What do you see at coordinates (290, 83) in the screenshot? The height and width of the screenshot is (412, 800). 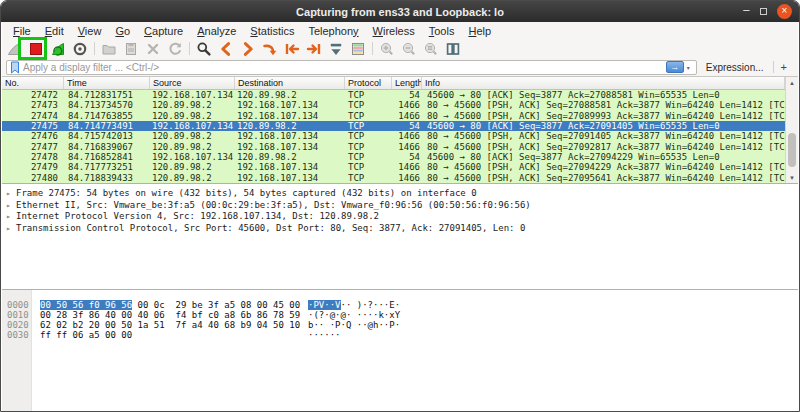 I see `column-header-destination: Destination` at bounding box center [290, 83].